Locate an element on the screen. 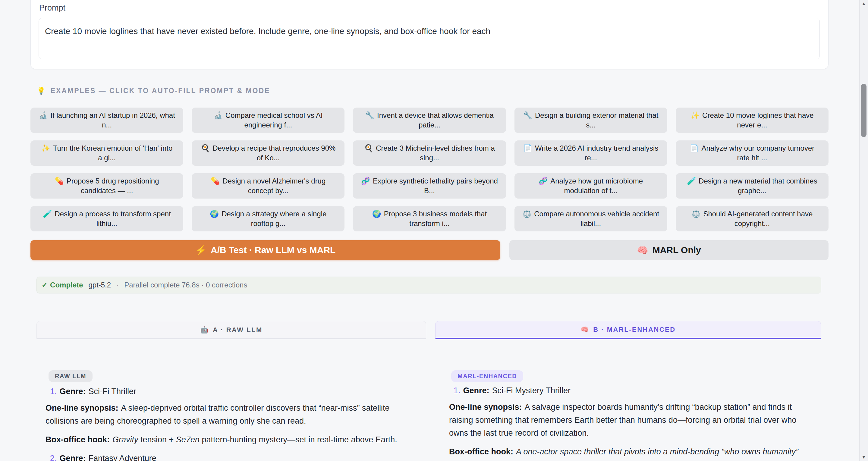  example-label: Turn the Korean emotion of 'Han' into a … is located at coordinates (113, 153).